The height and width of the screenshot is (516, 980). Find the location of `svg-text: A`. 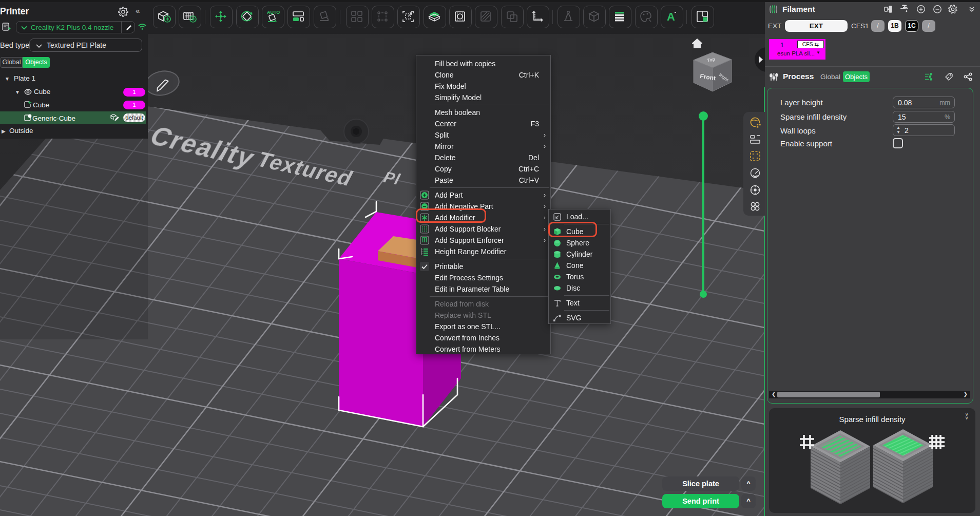

svg-text: A is located at coordinates (671, 16).